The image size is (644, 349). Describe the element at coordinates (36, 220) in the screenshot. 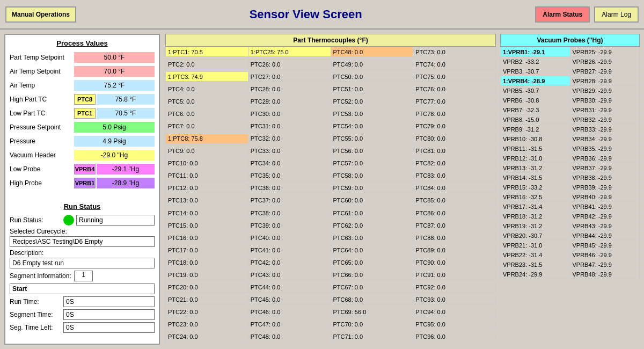

I see `run-status-label: Run Status:` at that location.